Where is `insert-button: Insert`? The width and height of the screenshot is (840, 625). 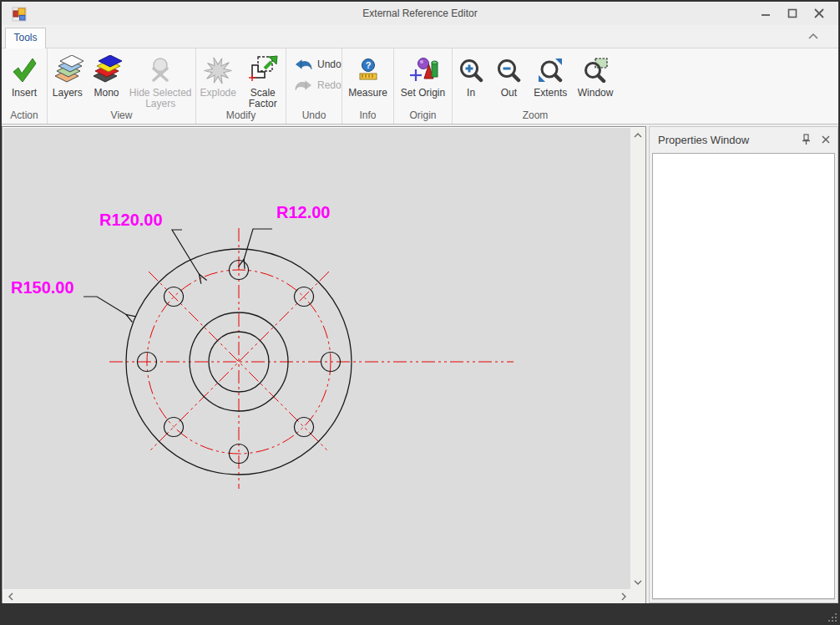
insert-button: Insert is located at coordinates (24, 80).